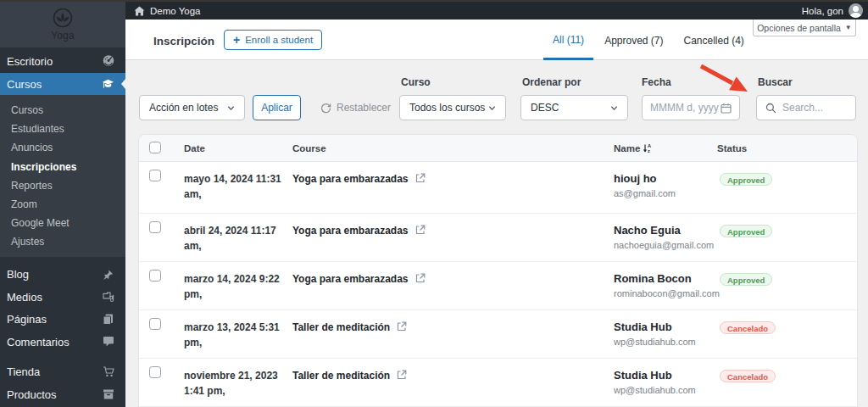  I want to click on tab-cancelled: Cancelled (4), so click(714, 40).